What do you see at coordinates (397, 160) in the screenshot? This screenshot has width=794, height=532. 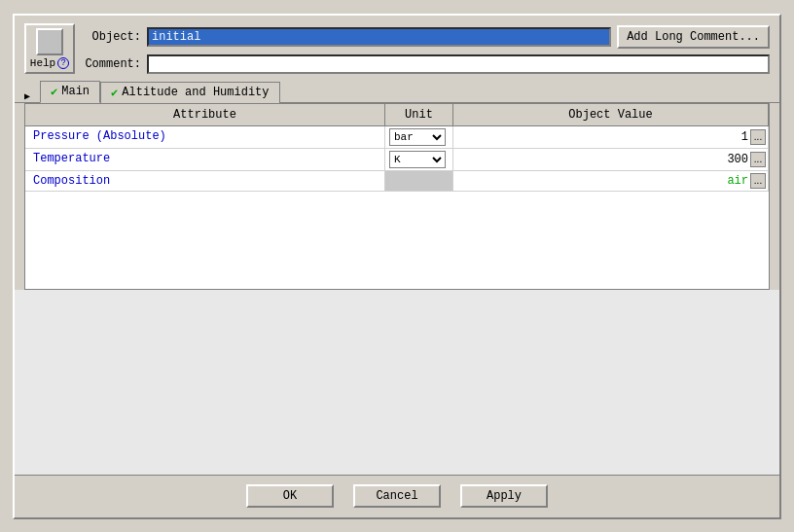 I see `table-row: Temperature K °C °F R 300 ...` at bounding box center [397, 160].